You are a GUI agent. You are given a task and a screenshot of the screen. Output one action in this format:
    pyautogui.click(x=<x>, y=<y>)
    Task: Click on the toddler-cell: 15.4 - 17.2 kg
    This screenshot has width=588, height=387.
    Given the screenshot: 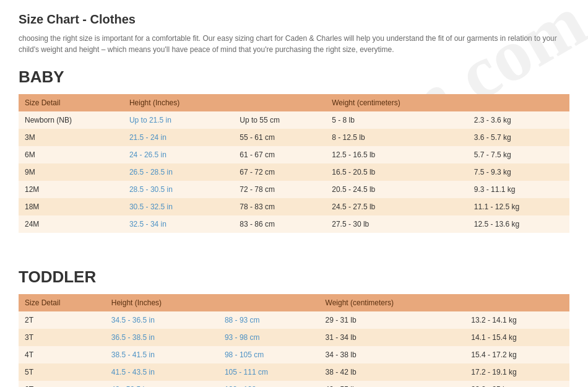 What is the action you would take?
    pyautogui.click(x=517, y=355)
    